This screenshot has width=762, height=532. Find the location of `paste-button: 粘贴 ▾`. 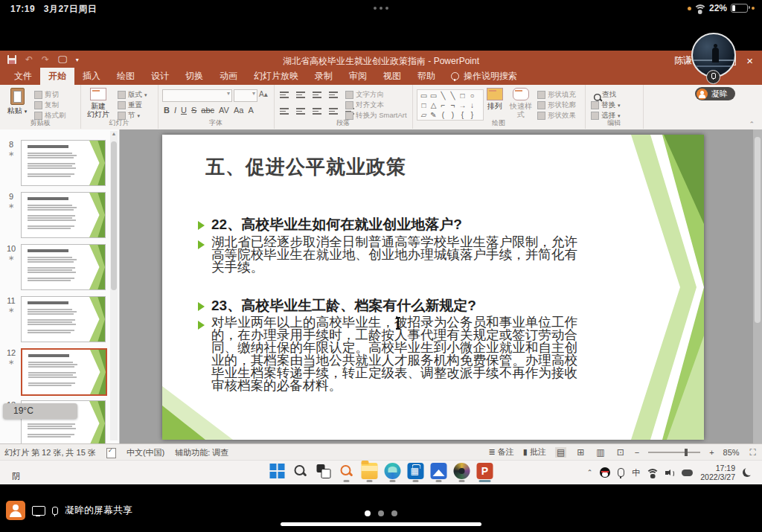

paste-button: 粘贴 ▾ is located at coordinates (17, 101).